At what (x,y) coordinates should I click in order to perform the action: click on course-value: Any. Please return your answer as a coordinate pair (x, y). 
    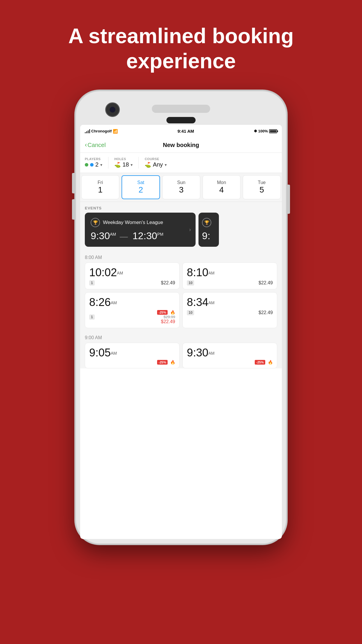
    Looking at the image, I should click on (158, 164).